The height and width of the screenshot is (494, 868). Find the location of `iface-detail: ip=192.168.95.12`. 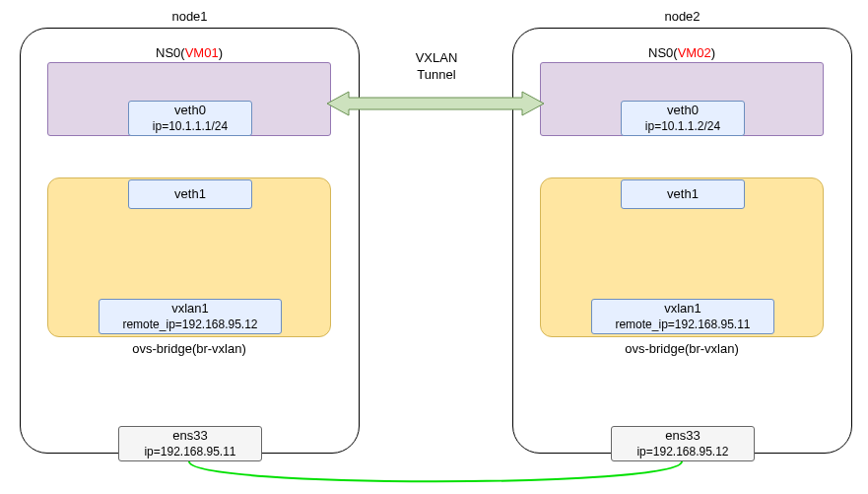

iface-detail: ip=192.168.95.12 is located at coordinates (682, 452).